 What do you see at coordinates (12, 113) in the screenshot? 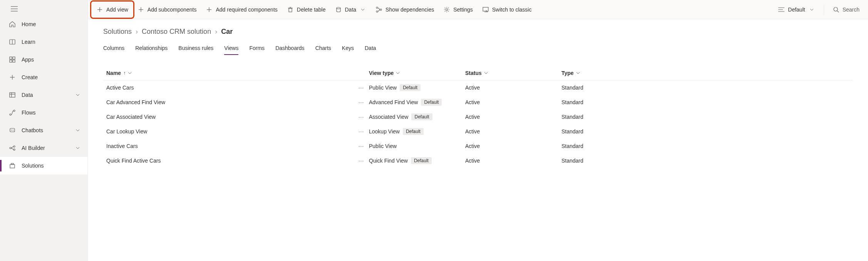
I see `flow-icon` at bounding box center [12, 113].